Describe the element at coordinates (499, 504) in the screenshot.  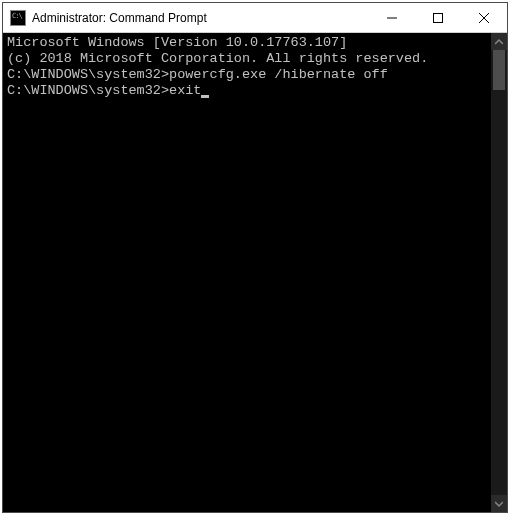
I see `chevron-down-icon` at that location.